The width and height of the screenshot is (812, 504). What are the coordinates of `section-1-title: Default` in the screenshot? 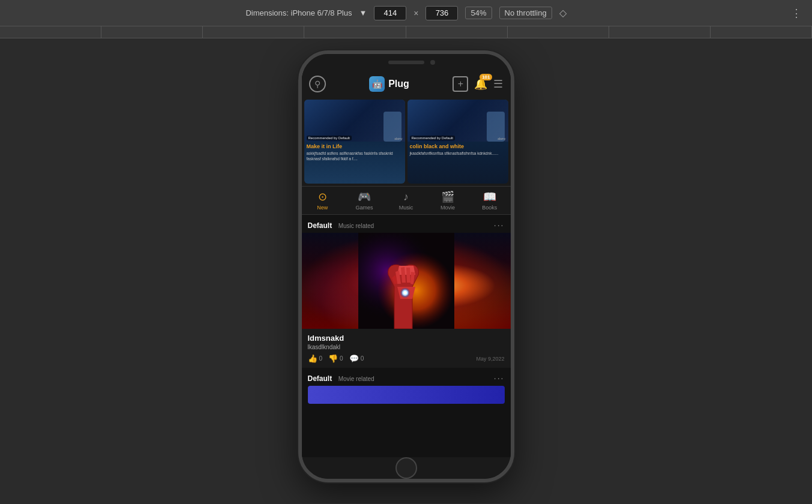 It's located at (320, 226).